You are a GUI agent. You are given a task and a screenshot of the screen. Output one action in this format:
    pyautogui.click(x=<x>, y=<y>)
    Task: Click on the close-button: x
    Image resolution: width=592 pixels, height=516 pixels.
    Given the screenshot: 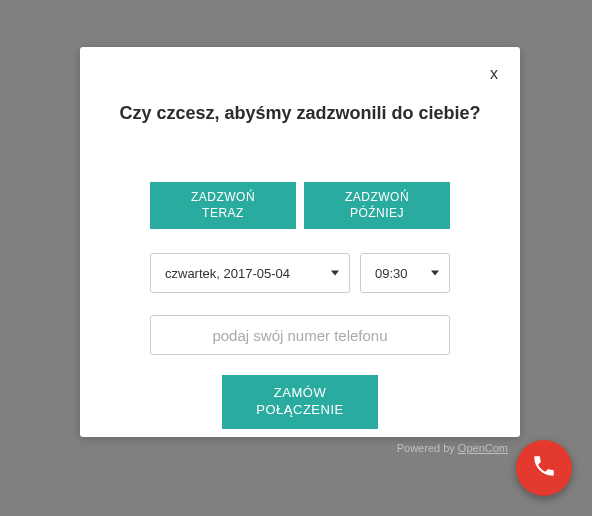 What is the action you would take?
    pyautogui.click(x=494, y=74)
    